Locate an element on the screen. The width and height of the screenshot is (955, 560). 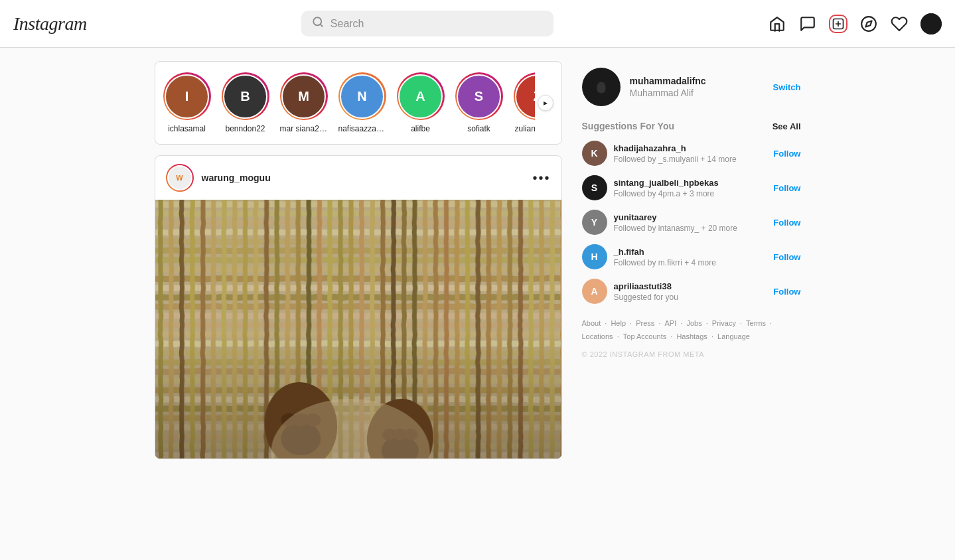
nav-icons is located at coordinates (855, 24).